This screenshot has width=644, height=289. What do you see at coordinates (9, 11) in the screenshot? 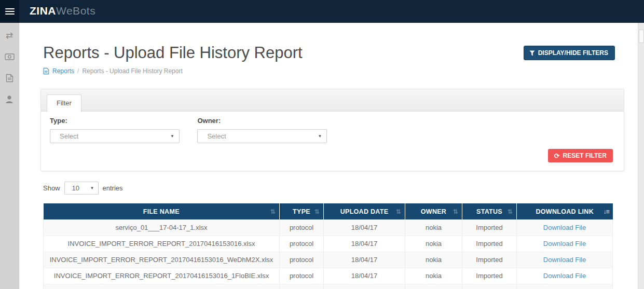
I see `hamburger-menu-button` at bounding box center [9, 11].